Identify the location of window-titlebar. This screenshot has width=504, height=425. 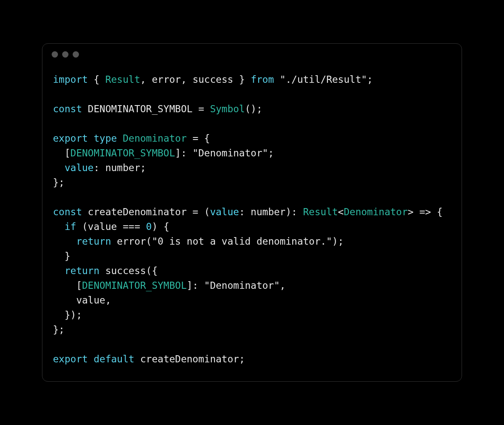
(252, 50).